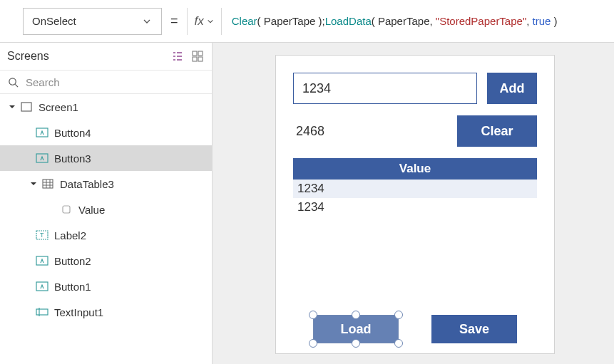  I want to click on tree-item-label: DataTable3, so click(87, 184).